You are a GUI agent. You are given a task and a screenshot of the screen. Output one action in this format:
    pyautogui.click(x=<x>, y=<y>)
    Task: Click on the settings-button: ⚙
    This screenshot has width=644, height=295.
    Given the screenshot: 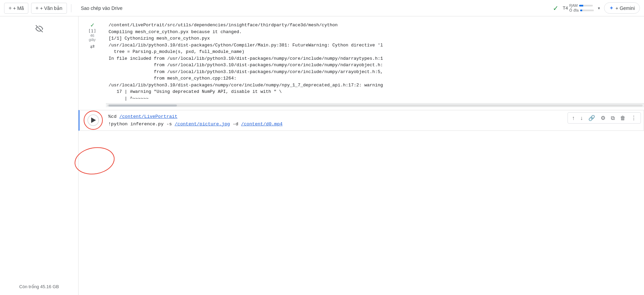 What is the action you would take?
    pyautogui.click(x=603, y=118)
    